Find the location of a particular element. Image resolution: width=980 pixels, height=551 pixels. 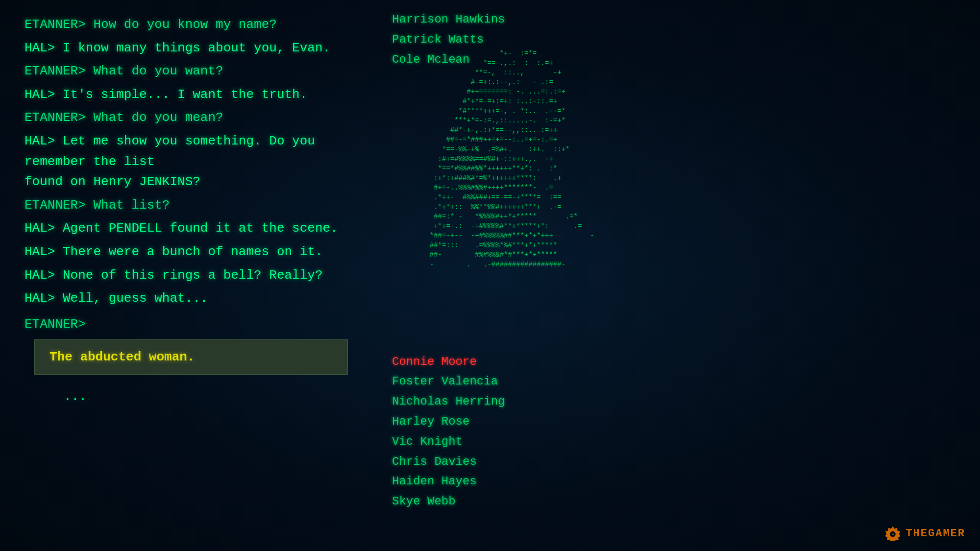

input-prompt: ETANNER> is located at coordinates (186, 324).